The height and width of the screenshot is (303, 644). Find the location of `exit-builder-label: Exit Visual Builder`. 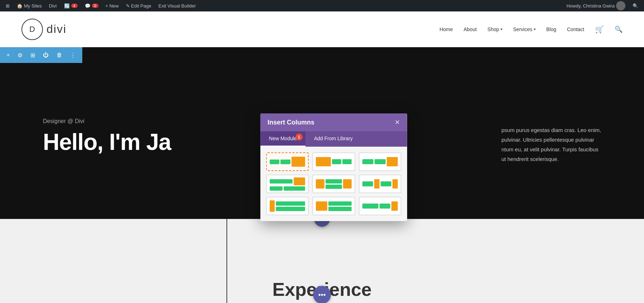

exit-builder-label: Exit Visual Builder is located at coordinates (177, 6).